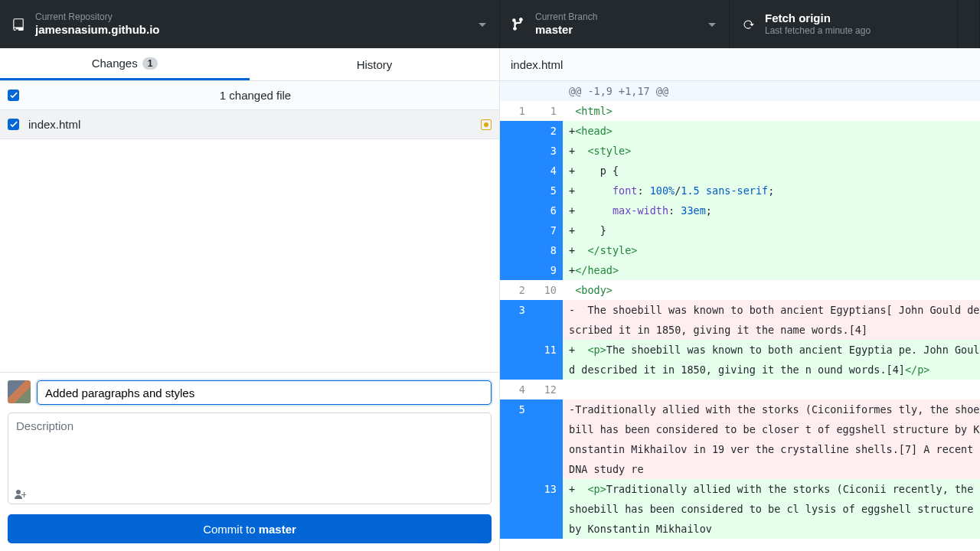 This screenshot has width=980, height=551. What do you see at coordinates (250, 529) in the screenshot?
I see `commit-button: Commit to master` at bounding box center [250, 529].